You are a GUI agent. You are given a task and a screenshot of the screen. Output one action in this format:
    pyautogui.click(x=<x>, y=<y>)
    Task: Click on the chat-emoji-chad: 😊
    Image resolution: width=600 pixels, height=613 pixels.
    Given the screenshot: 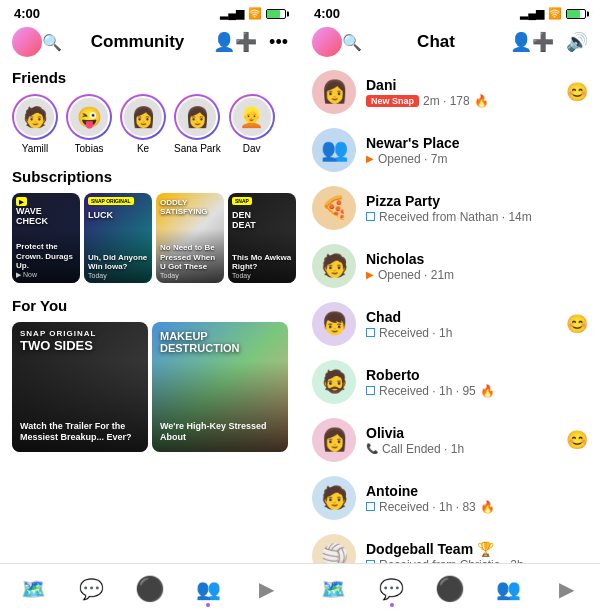 What is the action you would take?
    pyautogui.click(x=577, y=324)
    